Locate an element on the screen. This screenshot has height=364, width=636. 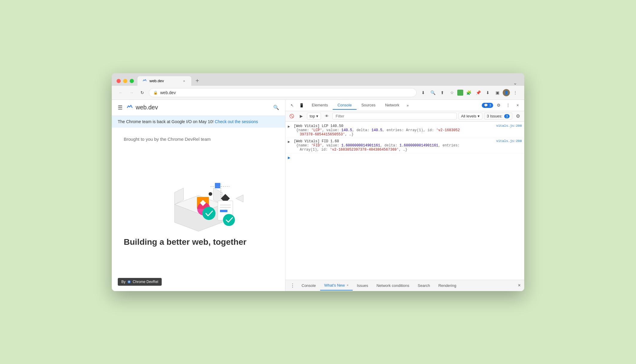
reload-button: ↻ is located at coordinates (142, 93).